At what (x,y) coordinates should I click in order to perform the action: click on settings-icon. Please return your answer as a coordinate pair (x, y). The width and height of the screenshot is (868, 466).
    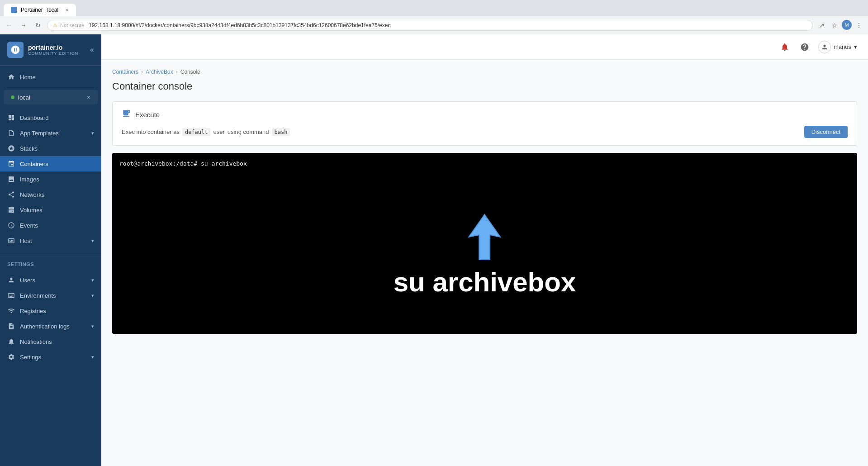
    Looking at the image, I should click on (11, 357).